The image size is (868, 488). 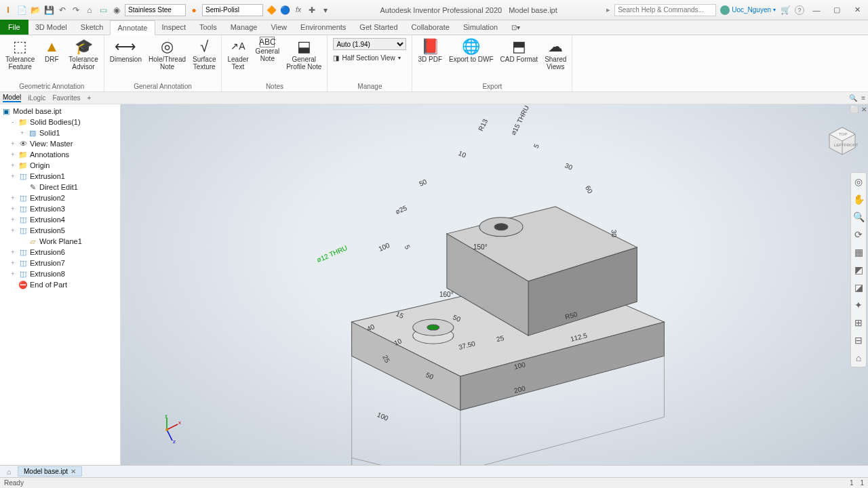 I want to click on open-icon: 📂, so click(x=35, y=10).